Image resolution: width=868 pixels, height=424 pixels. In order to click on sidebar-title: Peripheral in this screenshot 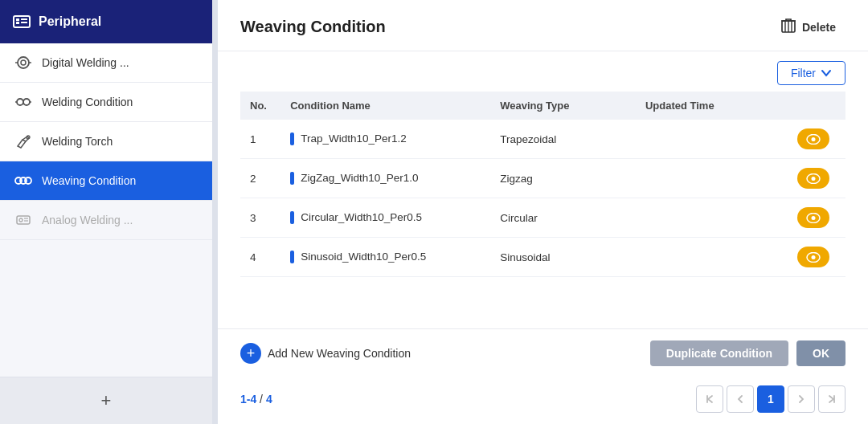, I will do `click(70, 22)`.